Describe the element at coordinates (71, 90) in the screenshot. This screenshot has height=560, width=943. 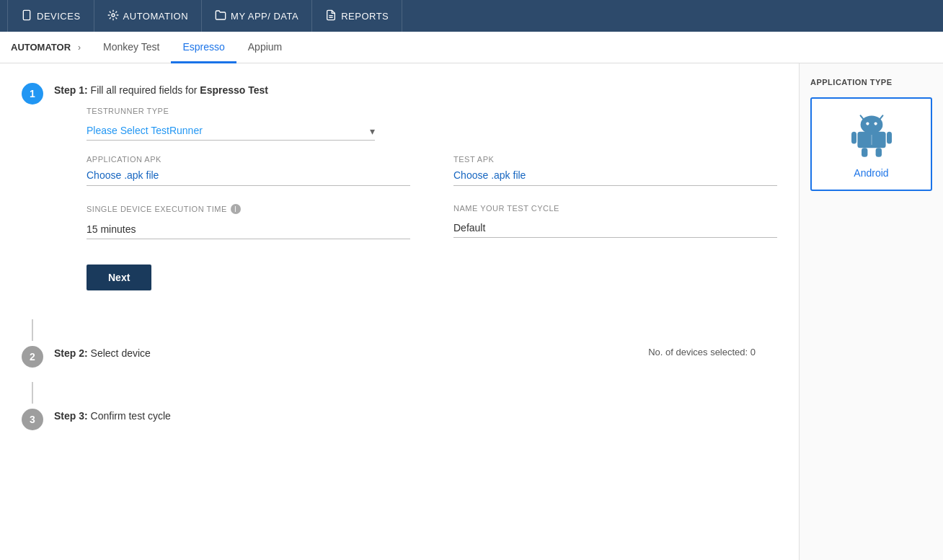
I see `step1-title: Step 1:` at that location.